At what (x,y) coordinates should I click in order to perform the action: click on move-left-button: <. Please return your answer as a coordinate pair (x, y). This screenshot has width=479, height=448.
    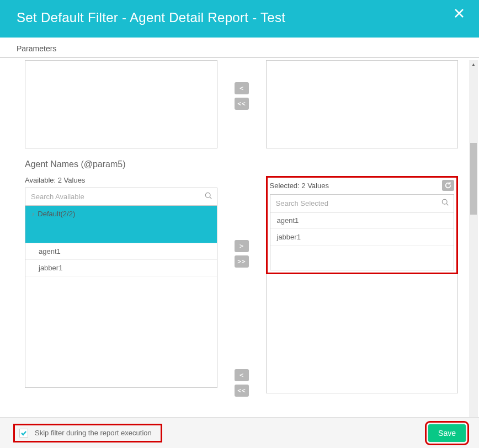
    Looking at the image, I should click on (242, 375).